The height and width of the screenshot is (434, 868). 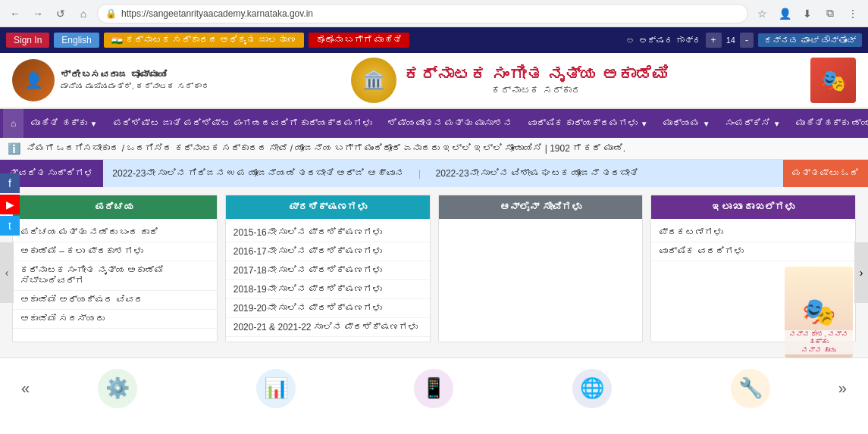 What do you see at coordinates (15, 14) in the screenshot?
I see `back-button: ←` at bounding box center [15, 14].